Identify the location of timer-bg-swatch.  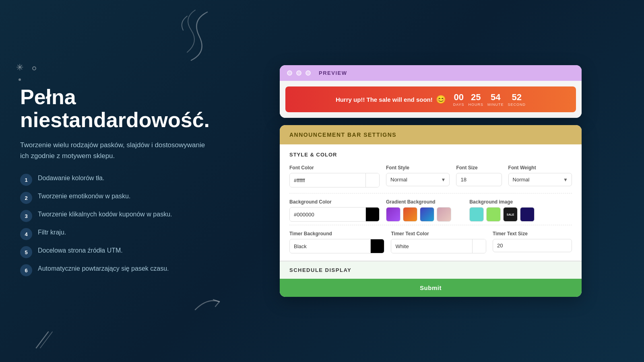
(377, 246).